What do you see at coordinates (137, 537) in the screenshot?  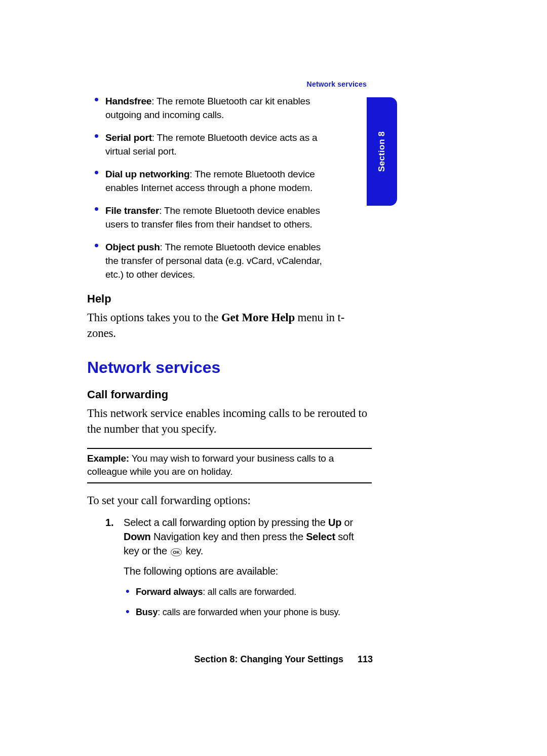 I see `key-down: Down` at bounding box center [137, 537].